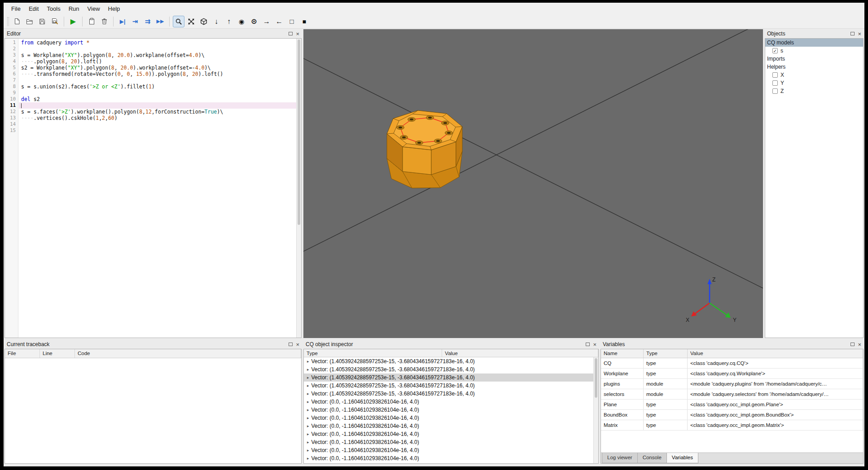  What do you see at coordinates (732, 373) in the screenshot?
I see `variable-row: Workplanetype<class 'cadquery.cq.Workpla…` at bounding box center [732, 373].